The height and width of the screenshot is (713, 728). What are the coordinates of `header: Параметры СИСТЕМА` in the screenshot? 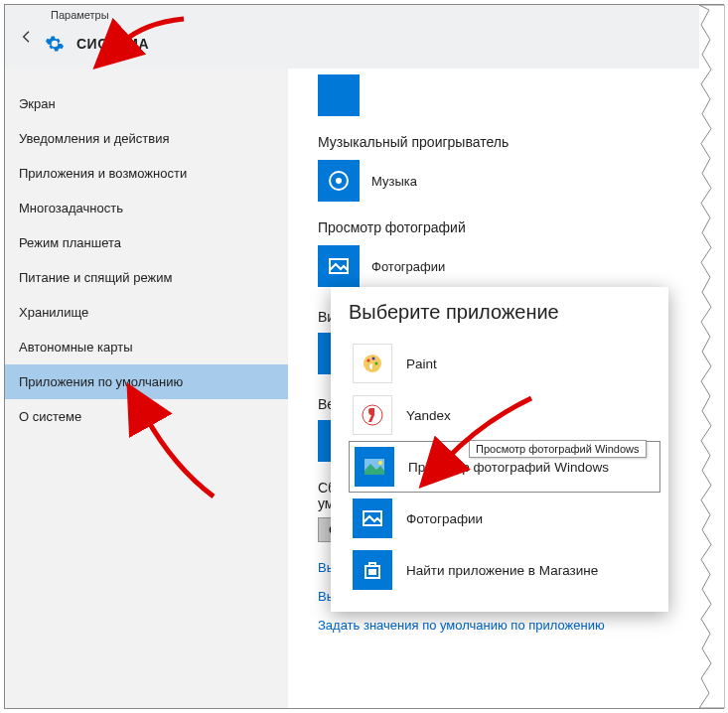 It's located at (364, 37).